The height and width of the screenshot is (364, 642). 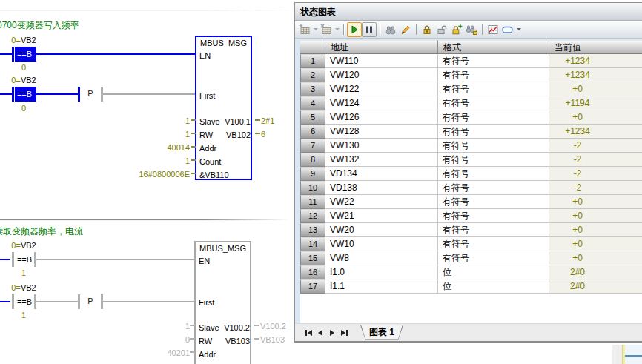 What do you see at coordinates (369, 30) in the screenshot?
I see `pause-icon` at bounding box center [369, 30].